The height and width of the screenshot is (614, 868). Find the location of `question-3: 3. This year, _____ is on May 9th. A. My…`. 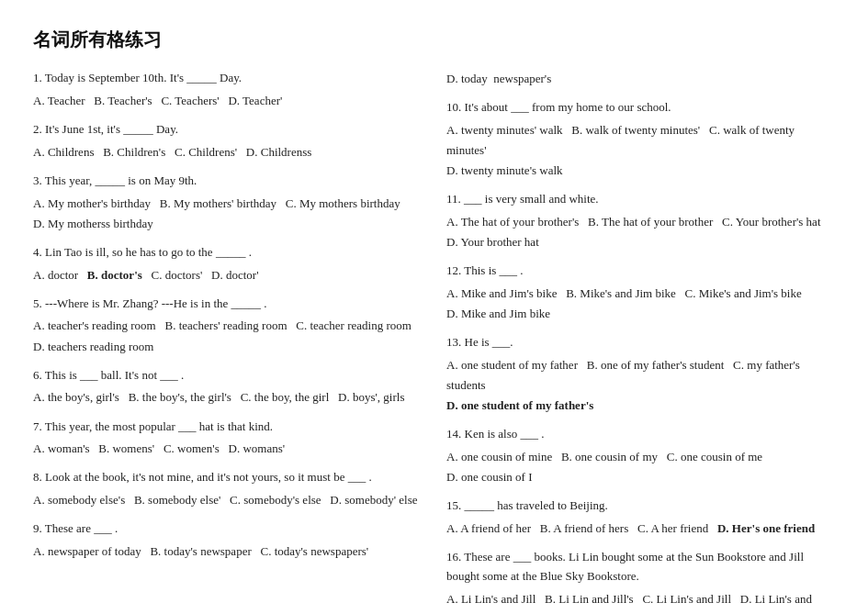

question-3: 3. This year, _____ is on May 9th. A. My… is located at coordinates (226, 203).